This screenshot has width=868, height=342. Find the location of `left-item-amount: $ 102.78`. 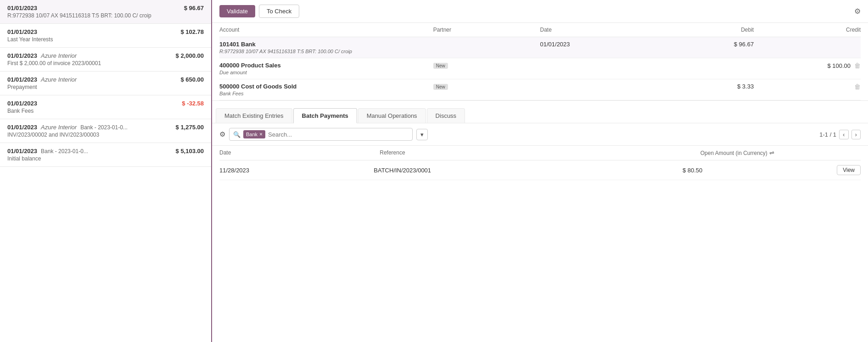

left-item-amount: $ 102.78 is located at coordinates (192, 32).